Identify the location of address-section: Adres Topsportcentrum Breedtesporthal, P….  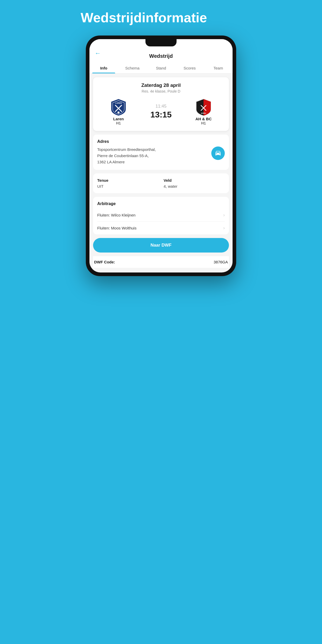
(161, 152).